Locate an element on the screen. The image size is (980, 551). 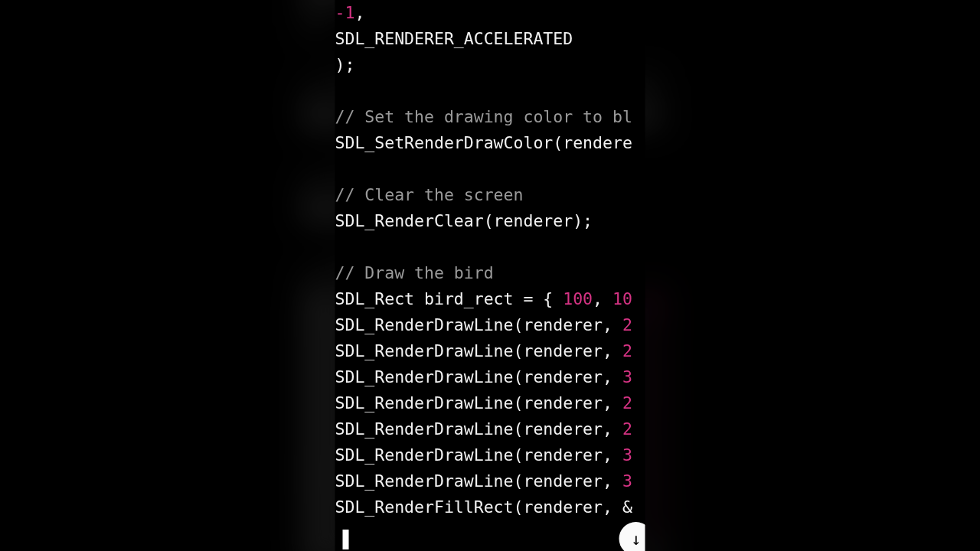
code-token: SDL_SetRenderDrawColor(rendere is located at coordinates (484, 142).